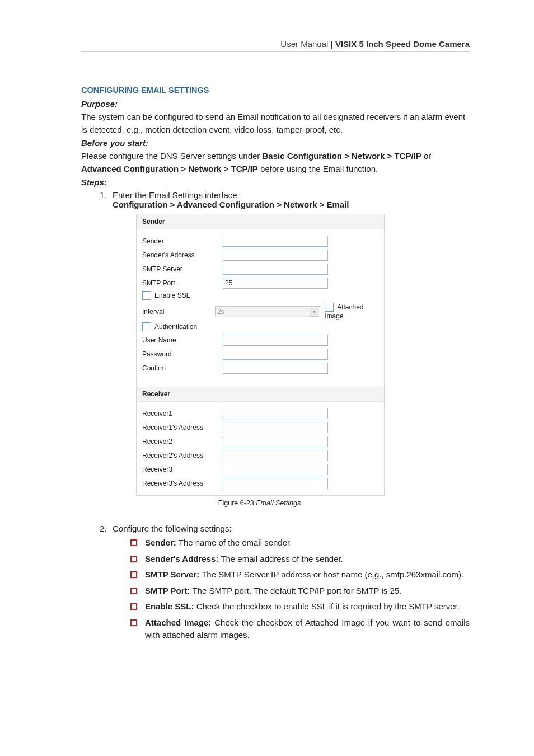 This screenshot has width=534, height=756. Describe the element at coordinates (172, 156) in the screenshot. I see `text-fragment: Please configure the DNS Server settings…` at that location.